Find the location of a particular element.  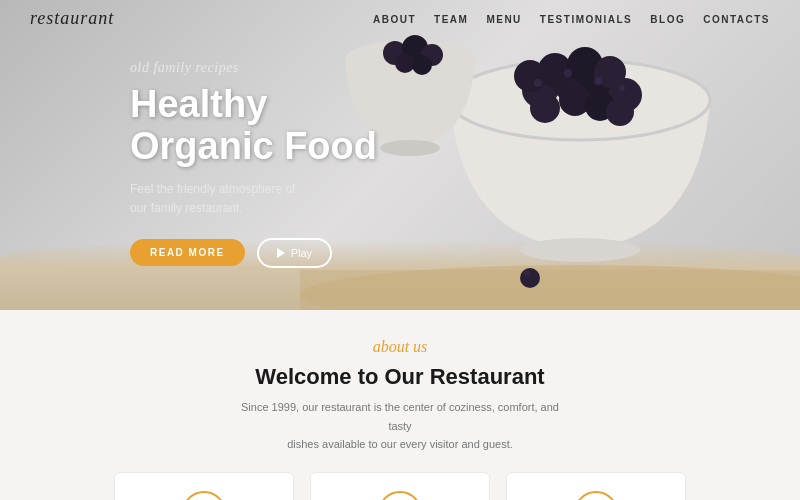

play-button: Play is located at coordinates (294, 253).